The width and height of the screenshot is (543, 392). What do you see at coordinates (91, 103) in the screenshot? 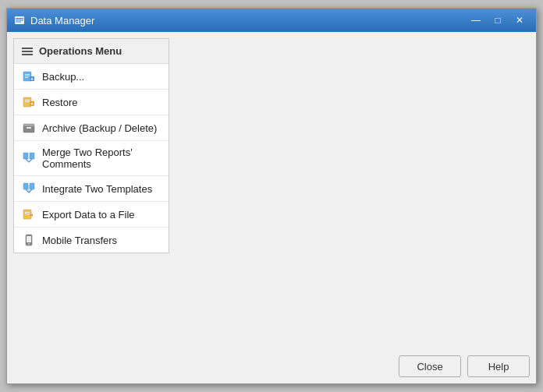
I see `menu-item-restore: Restore` at bounding box center [91, 103].